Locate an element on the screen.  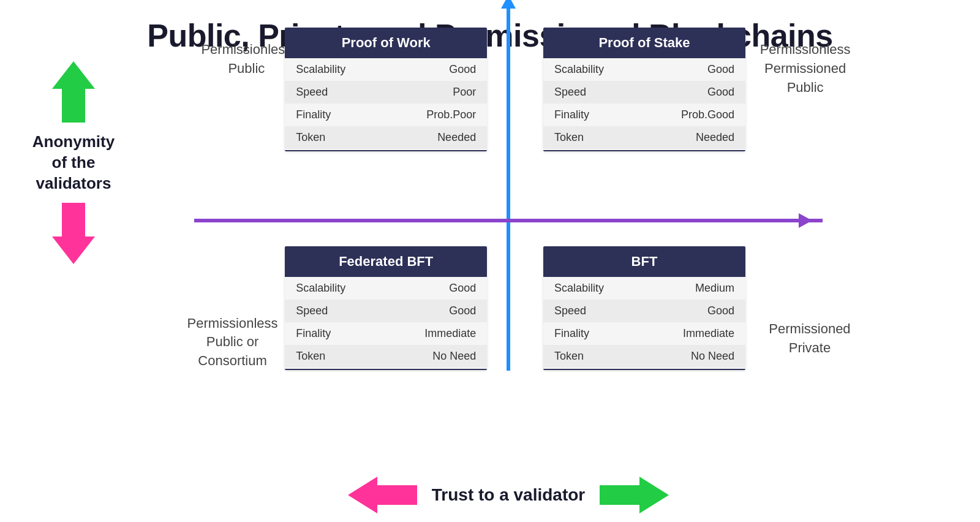
table-row: Finality Prob.Poor is located at coordinates (386, 115).